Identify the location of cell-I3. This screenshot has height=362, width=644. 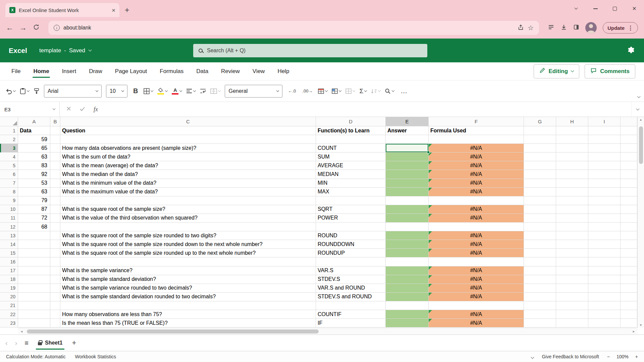
(604, 148).